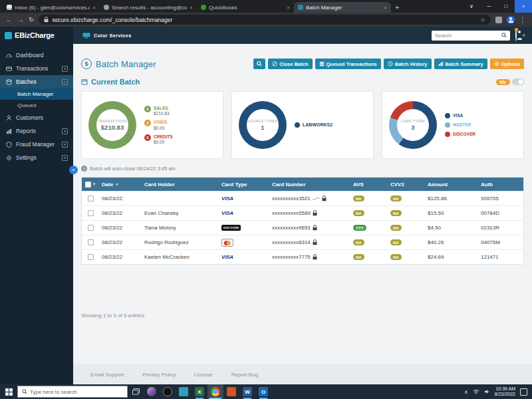  I want to click on refresh-icon: ↻, so click(31, 20).